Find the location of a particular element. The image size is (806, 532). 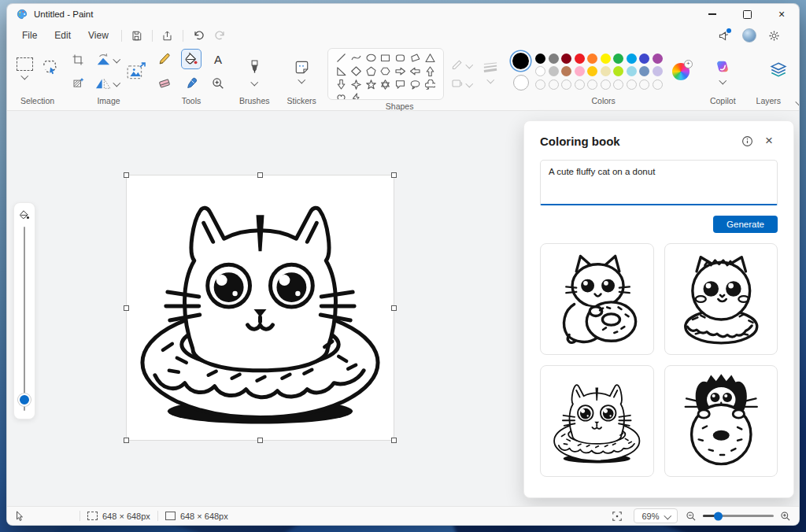

shape-six-point-star-icon is located at coordinates (386, 84).